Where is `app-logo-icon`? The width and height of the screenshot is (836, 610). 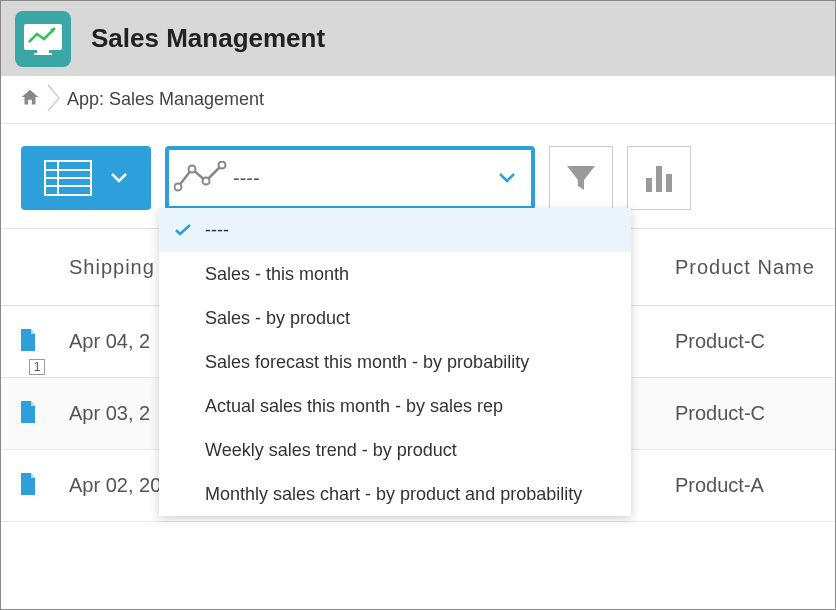 app-logo-icon is located at coordinates (43, 39).